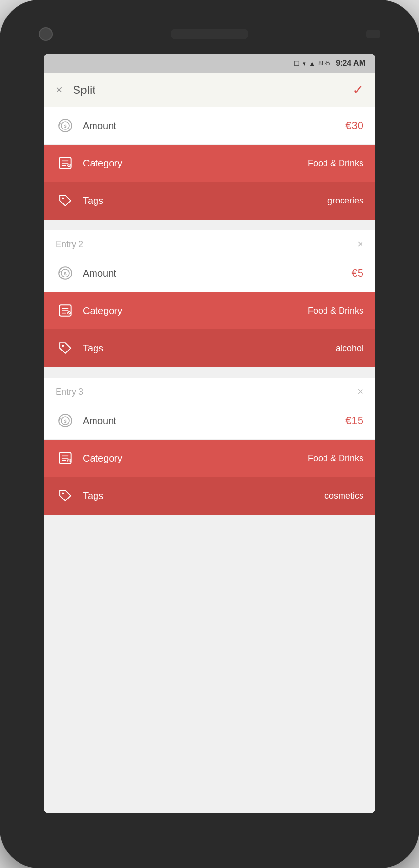  What do you see at coordinates (210, 126) in the screenshot?
I see `entry-1-amount-row: $ Amount €30` at bounding box center [210, 126].